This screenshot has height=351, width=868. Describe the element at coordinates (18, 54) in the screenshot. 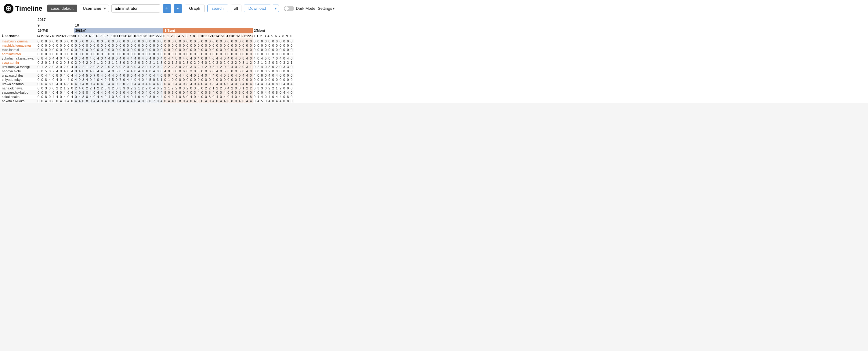

I see `username-cell: administrator` at that location.